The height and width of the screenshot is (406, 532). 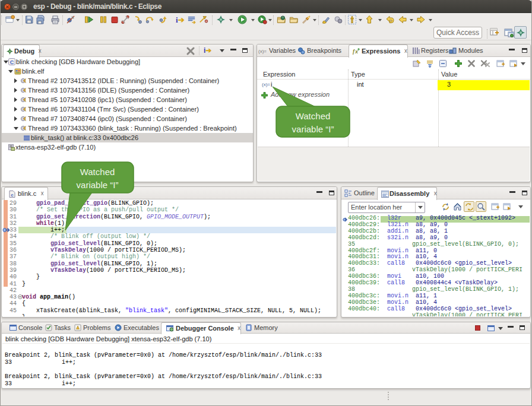 I want to click on svg-text: c, so click(x=12, y=195).